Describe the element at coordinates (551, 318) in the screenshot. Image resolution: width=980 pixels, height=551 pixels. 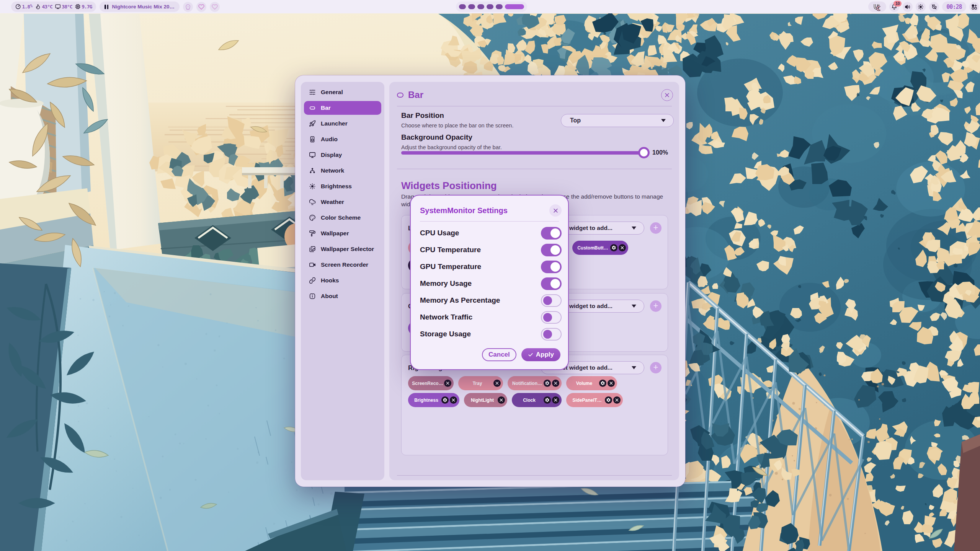
I see `network-traffic-toggle` at that location.